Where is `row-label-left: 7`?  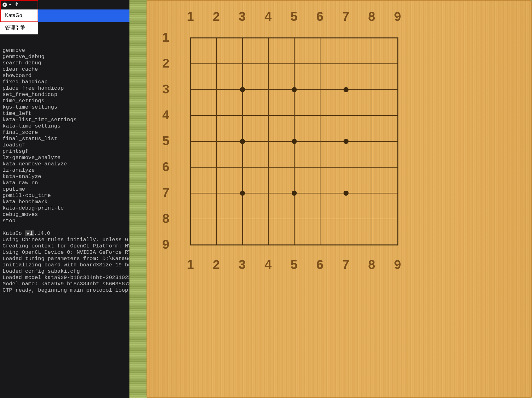
row-label-left: 7 is located at coordinates (166, 193).